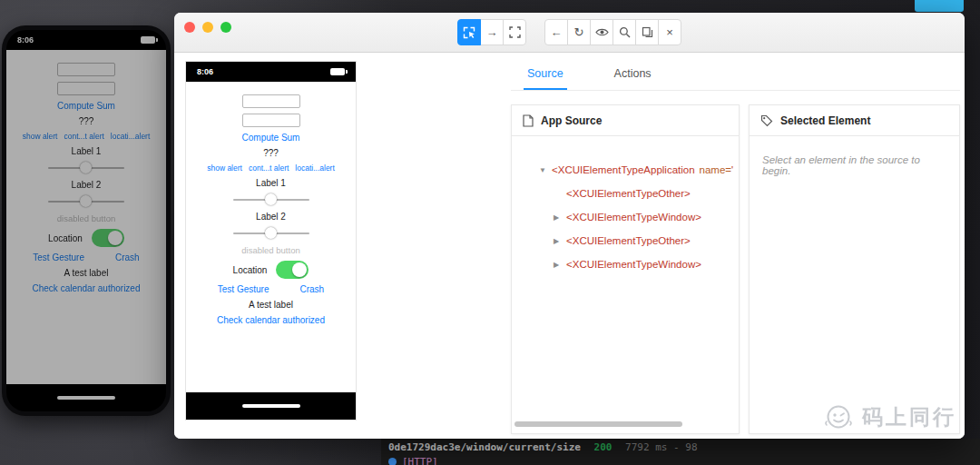  I want to click on selected-element-empty-text: Select an element in the source to begin…, so click(855, 165).